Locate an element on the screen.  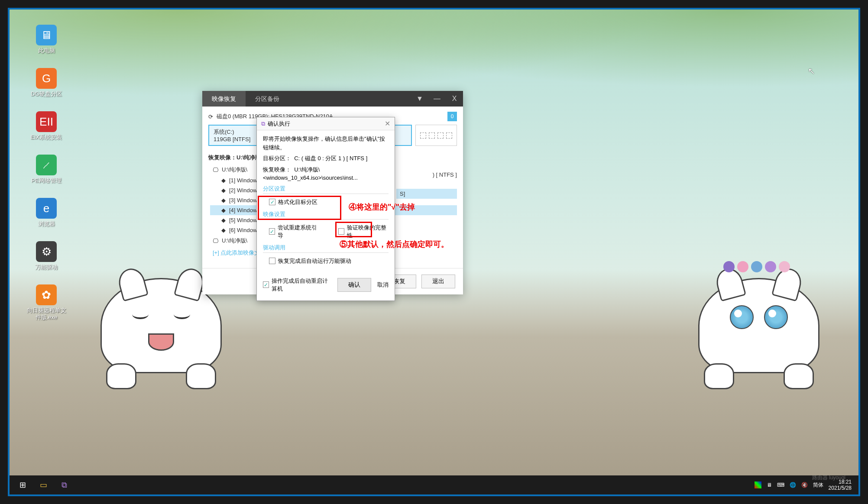
desktop-icon-6: ✿向日葵远程单文件版.exe is located at coordinates (46, 304).